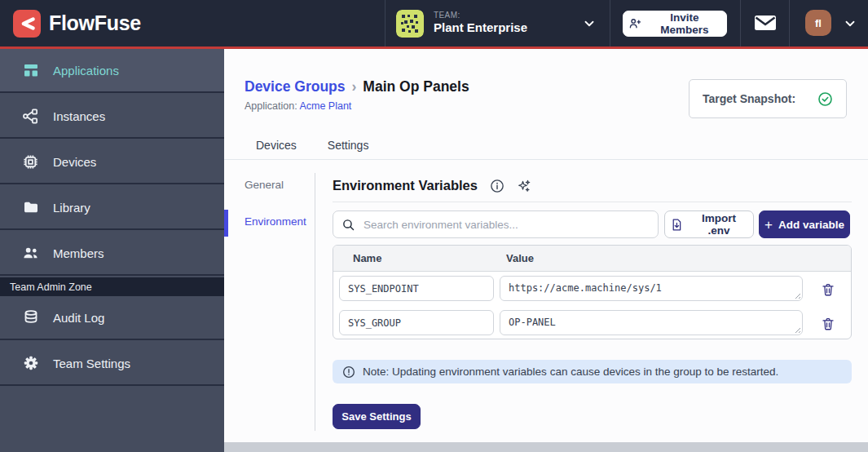 The image size is (868, 452). I want to click on column-header-name: Name, so click(416, 258).